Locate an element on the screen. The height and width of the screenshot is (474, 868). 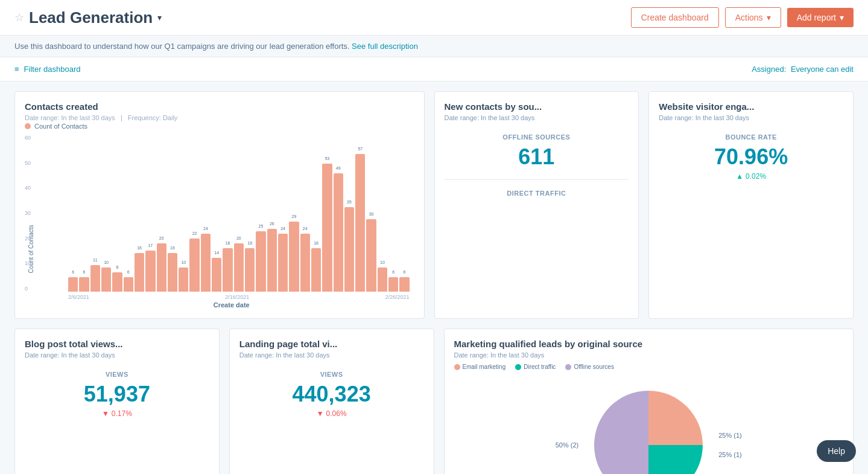
bar-12: 24 is located at coordinates (206, 263).